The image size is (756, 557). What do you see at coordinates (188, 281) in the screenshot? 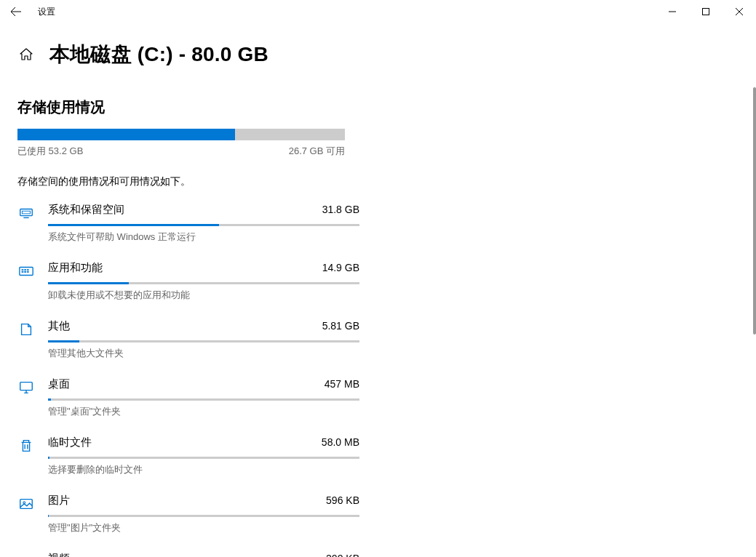
I see `category-item: 应用和功能 14.9 GB 卸载未使用或不想要的应用和功能` at bounding box center [188, 281].